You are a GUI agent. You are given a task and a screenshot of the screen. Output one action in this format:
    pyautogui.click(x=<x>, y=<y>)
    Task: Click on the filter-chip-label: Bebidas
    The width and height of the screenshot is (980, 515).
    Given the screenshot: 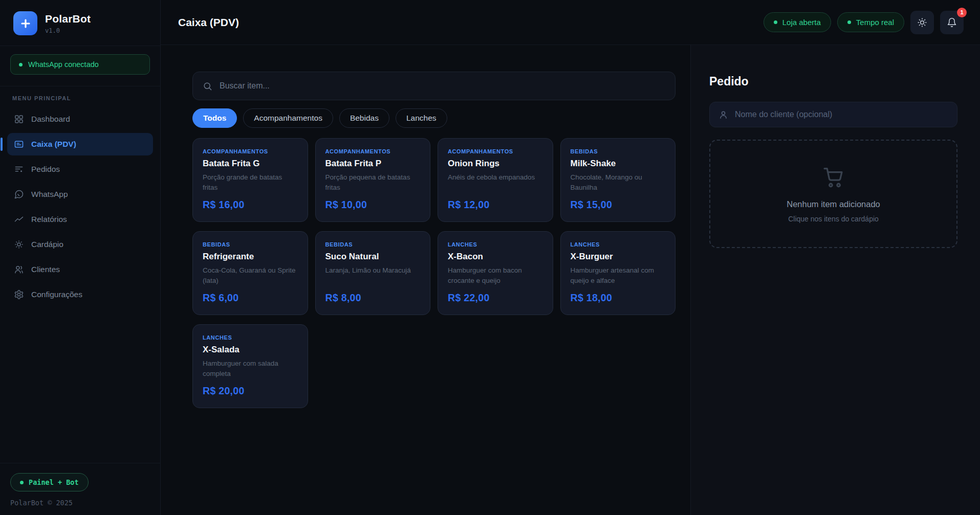 What is the action you would take?
    pyautogui.click(x=364, y=118)
    